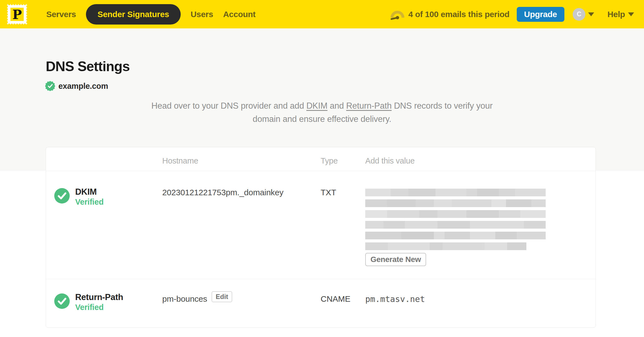 The image size is (644, 337). What do you see at coordinates (17, 15) in the screenshot?
I see `svg-text: P` at bounding box center [17, 15].